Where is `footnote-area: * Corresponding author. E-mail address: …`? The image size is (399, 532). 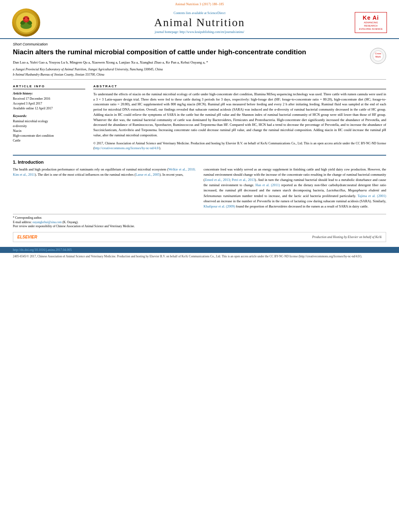
footnote-area: * Corresponding author. E-mail address: … is located at coordinates (200, 221).